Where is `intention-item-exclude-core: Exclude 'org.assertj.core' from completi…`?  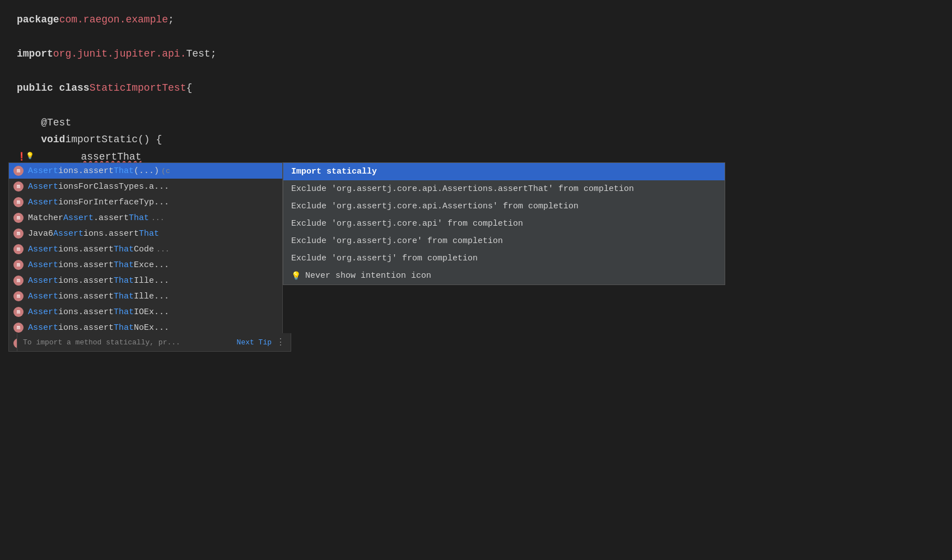
intention-item-exclude-core: Exclude 'org.assertj.core' from completi… is located at coordinates (504, 241).